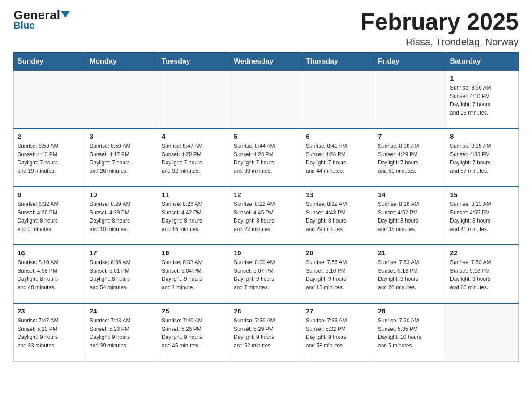 This screenshot has width=532, height=411. Describe the element at coordinates (266, 274) in the screenshot. I see `calendar-week-row: 16Sunrise: 8:10 AM Sunset: 4:58 PM Dayli…` at that location.